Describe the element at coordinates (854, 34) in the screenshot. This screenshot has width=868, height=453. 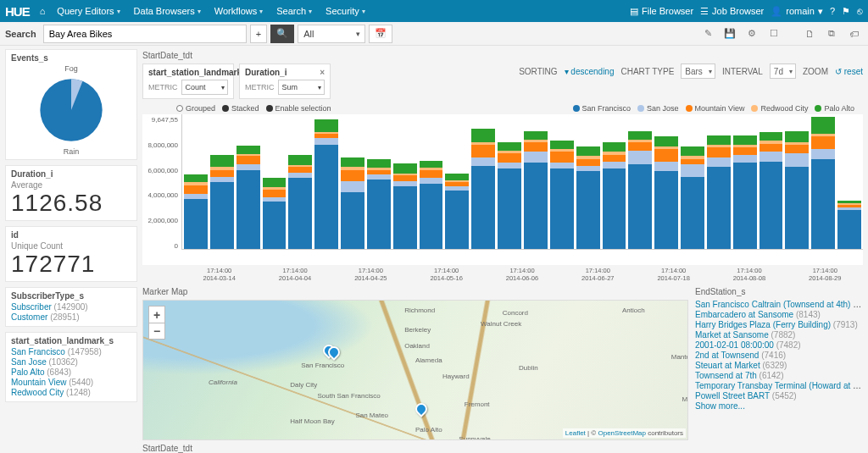
I see `tag-icon: 🏷` at that location.